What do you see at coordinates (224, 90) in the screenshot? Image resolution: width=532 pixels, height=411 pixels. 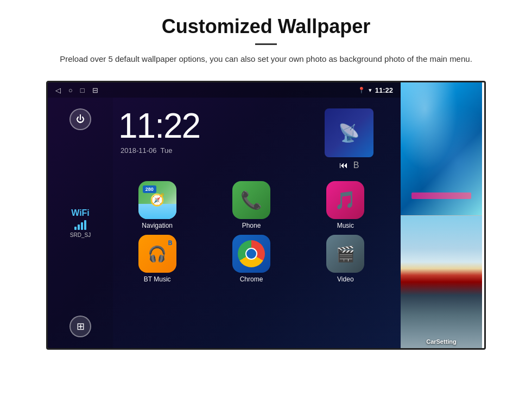 I see `status-bar: ◁ ○ □ ⊟ 📍 ▾ 11:22` at bounding box center [224, 90].